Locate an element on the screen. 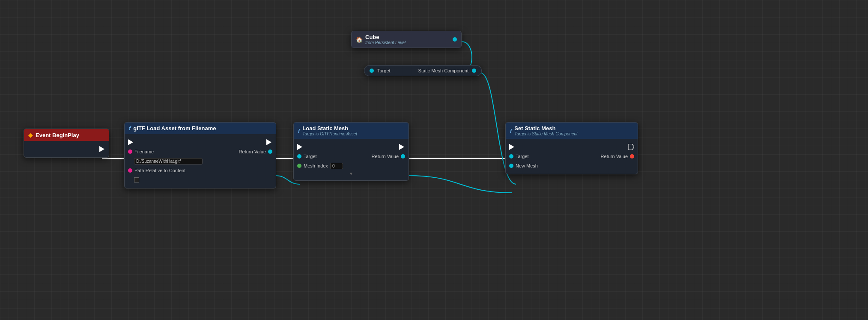 The height and width of the screenshot is (320, 868). gltf-filename-pin is located at coordinates (130, 152).